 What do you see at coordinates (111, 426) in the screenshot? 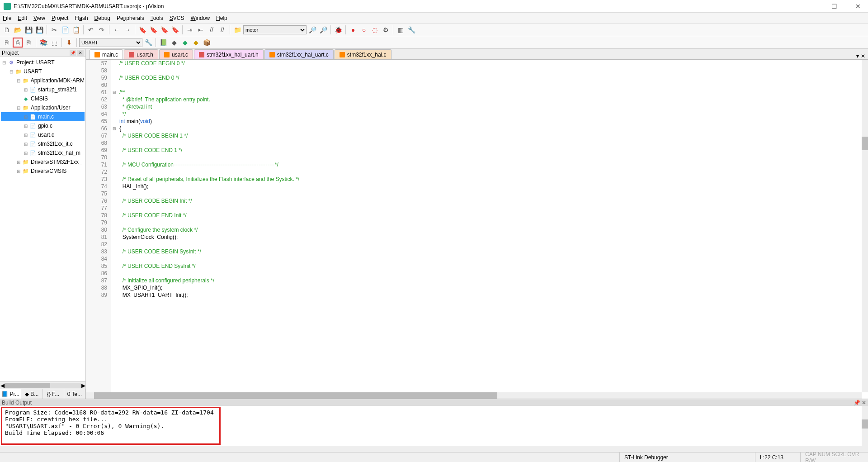
I see `build-output-text: Program Size: Code=3168 RO-data=292 RW-d…` at bounding box center [111, 426].